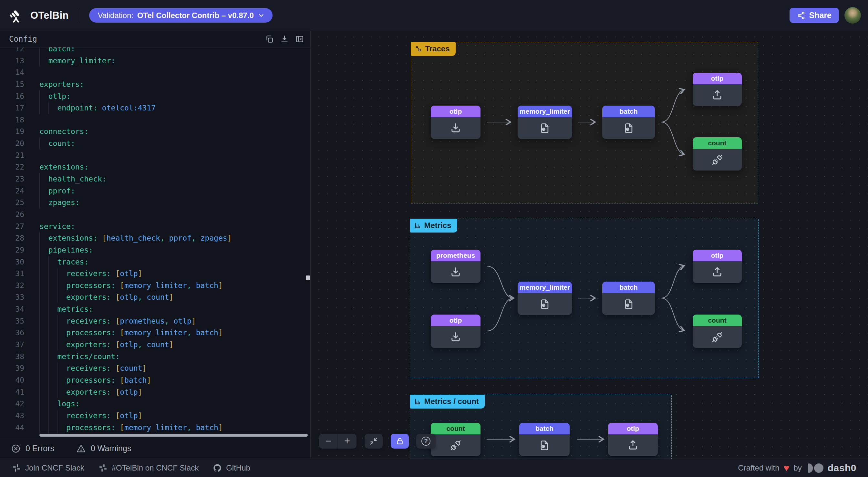 This screenshot has height=477, width=868. I want to click on validation-label: Validation:, so click(116, 16).